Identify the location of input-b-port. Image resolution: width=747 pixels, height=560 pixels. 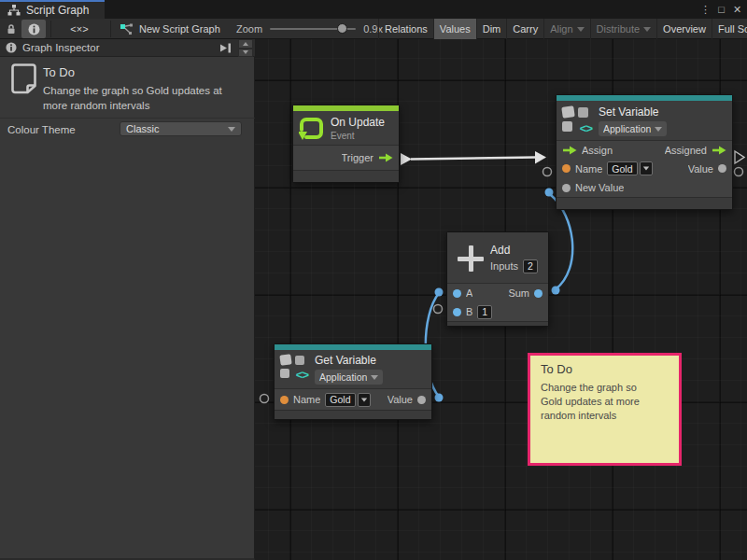
(458, 312).